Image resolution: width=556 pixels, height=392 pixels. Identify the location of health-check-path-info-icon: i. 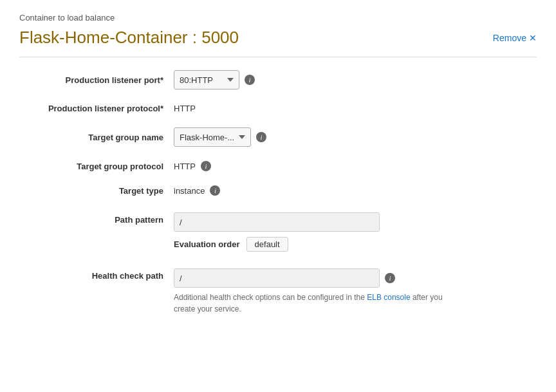
(390, 278).